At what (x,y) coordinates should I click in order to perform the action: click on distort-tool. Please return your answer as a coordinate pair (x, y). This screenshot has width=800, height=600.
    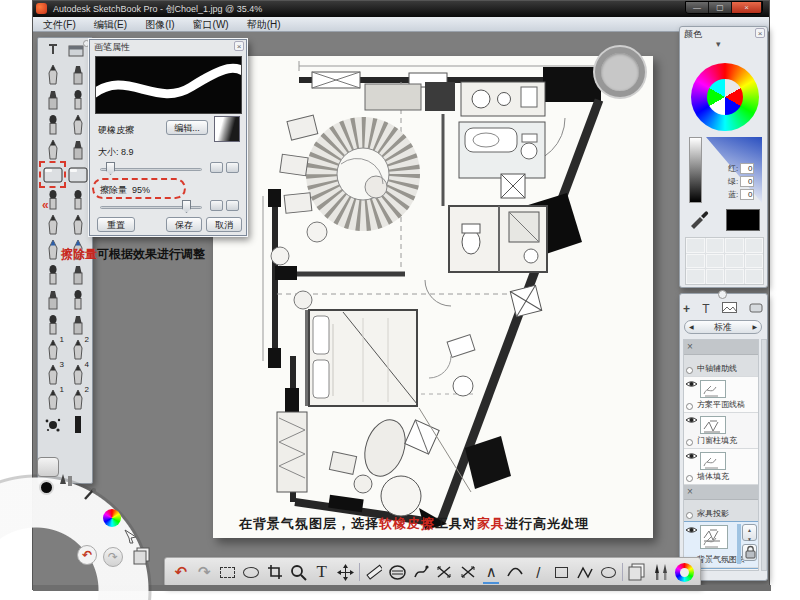
    Looking at the image, I should click on (444, 572).